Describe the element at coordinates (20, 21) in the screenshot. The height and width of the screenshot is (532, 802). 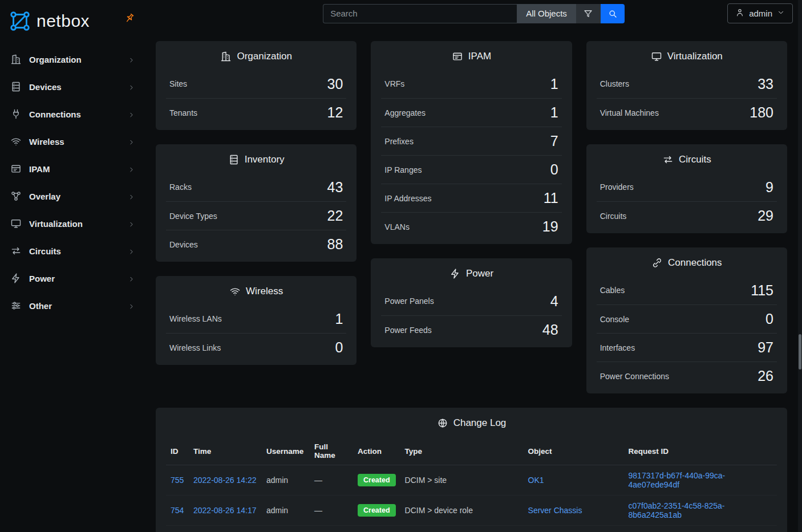
I see `netbox-logo-icon` at that location.